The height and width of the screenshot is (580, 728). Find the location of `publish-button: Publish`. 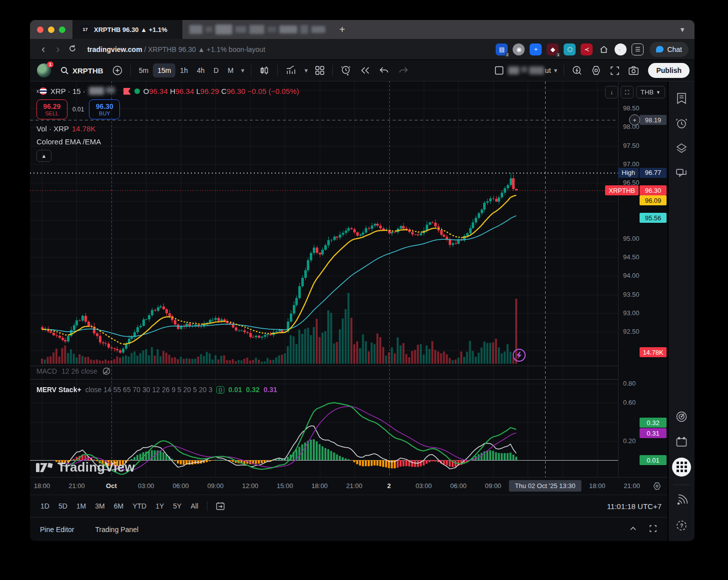

publish-button: Publish is located at coordinates (669, 70).